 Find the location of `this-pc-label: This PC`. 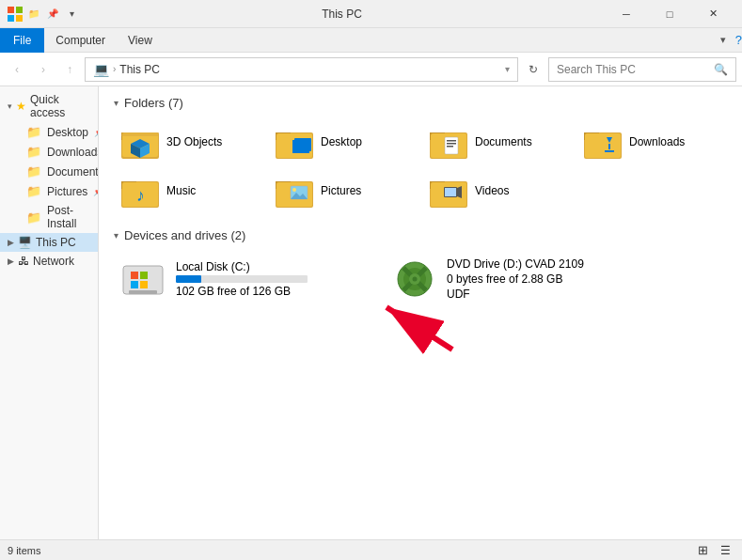

this-pc-label: This PC is located at coordinates (56, 242).